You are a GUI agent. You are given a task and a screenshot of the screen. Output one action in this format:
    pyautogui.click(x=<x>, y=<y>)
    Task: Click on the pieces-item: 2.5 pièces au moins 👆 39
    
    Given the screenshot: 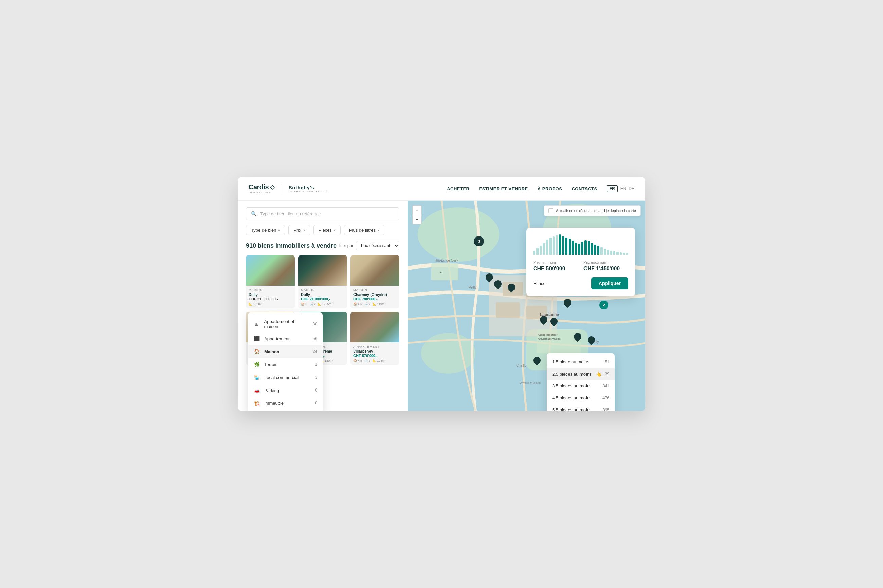 What is the action you would take?
    pyautogui.click(x=581, y=374)
    